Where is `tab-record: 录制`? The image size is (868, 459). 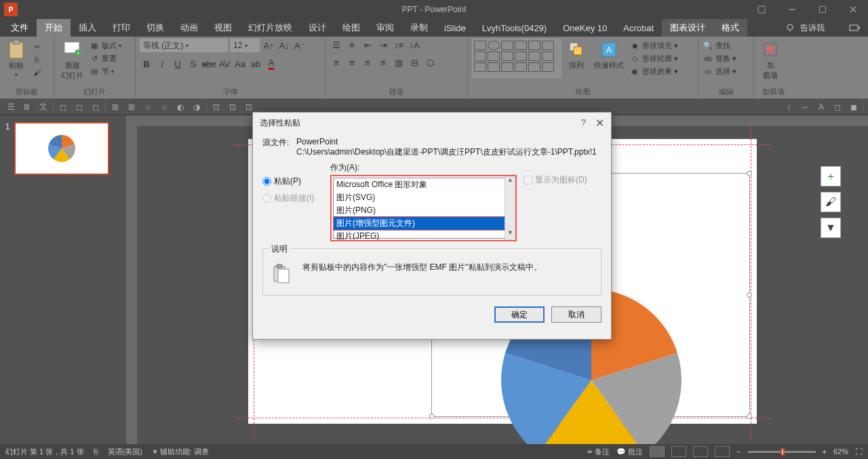 tab-record: 录制 is located at coordinates (419, 28).